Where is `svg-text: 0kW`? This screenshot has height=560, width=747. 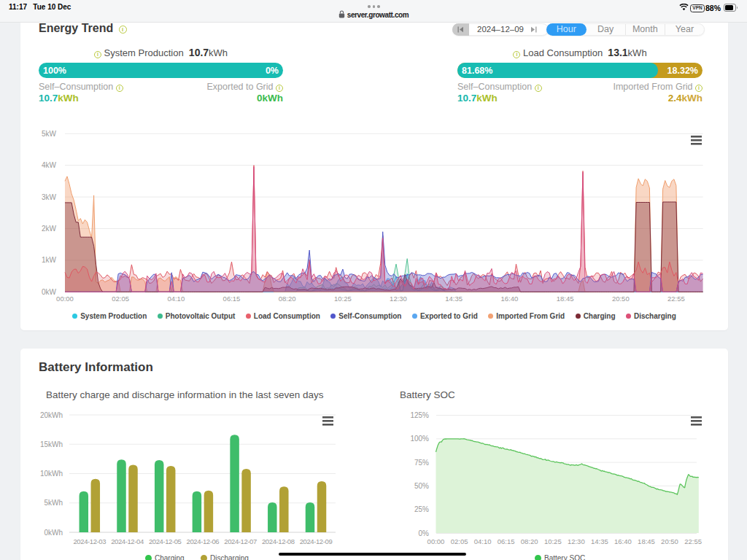 svg-text: 0kW is located at coordinates (50, 292).